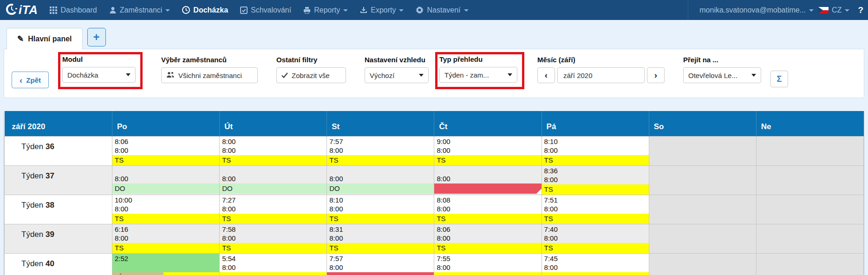  Describe the element at coordinates (273, 146) in the screenshot. I see `worked-vs-planned-times: 8:008:00` at that location.